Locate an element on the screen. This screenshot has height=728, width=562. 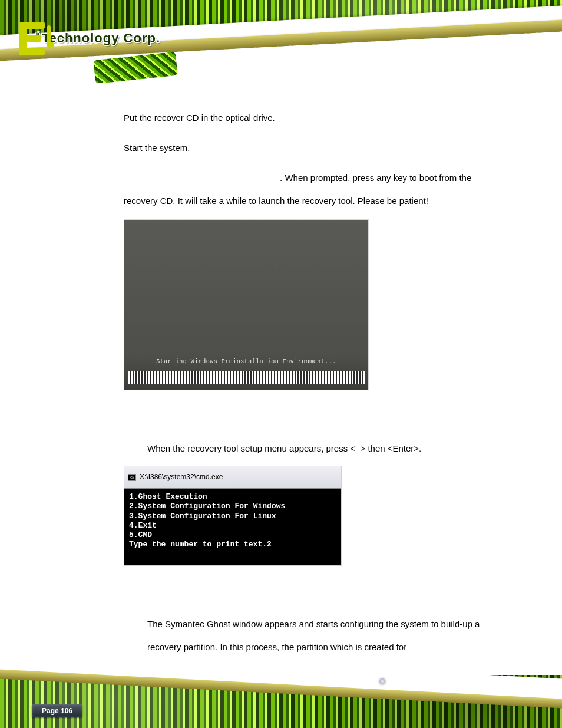
page-footer: Page 106 is located at coordinates (281, 696).